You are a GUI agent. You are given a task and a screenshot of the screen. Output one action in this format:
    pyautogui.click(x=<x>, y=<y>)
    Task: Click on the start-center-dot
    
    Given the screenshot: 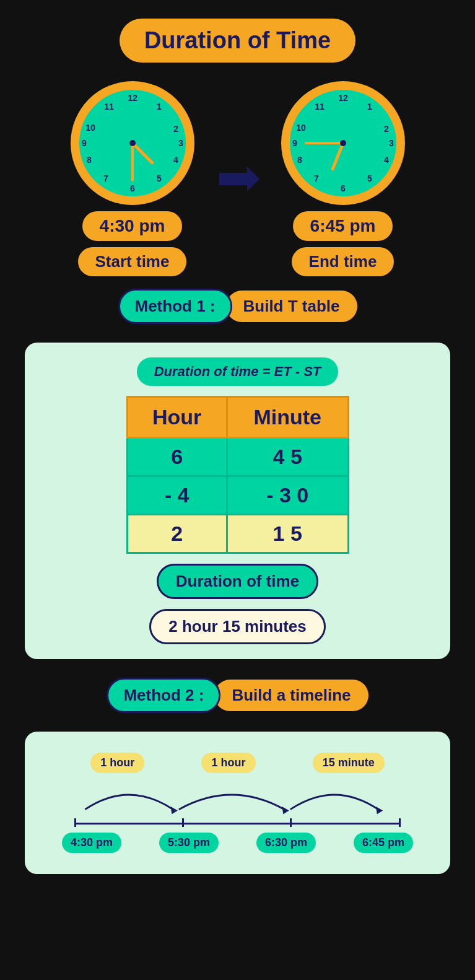 What is the action you would take?
    pyautogui.click(x=133, y=143)
    